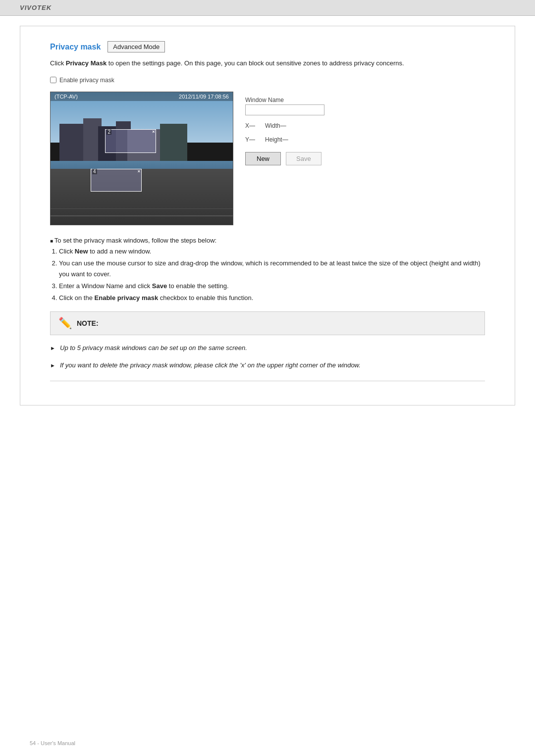 Image resolution: width=535 pixels, height=756 pixels. Describe the element at coordinates (268, 47) in the screenshot. I see `title-row: Privacy mask Advanced Mode` at that location.